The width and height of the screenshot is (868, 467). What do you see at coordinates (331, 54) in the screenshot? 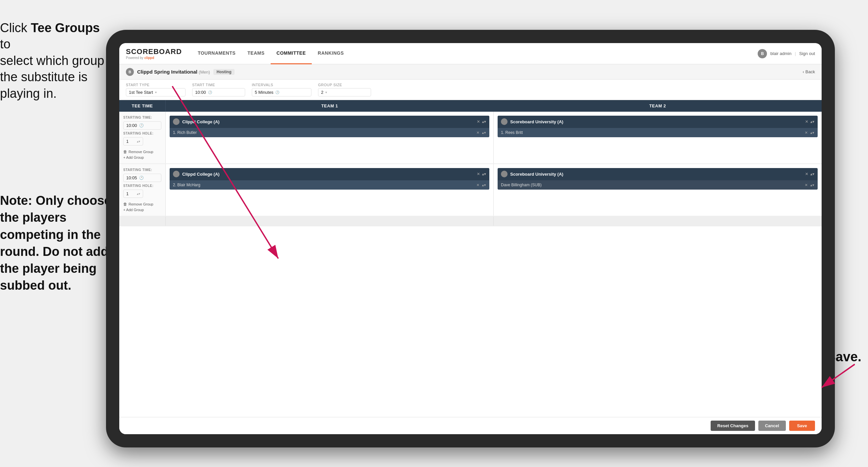
I see `nav-rankings: RANKINGS` at bounding box center [331, 54].